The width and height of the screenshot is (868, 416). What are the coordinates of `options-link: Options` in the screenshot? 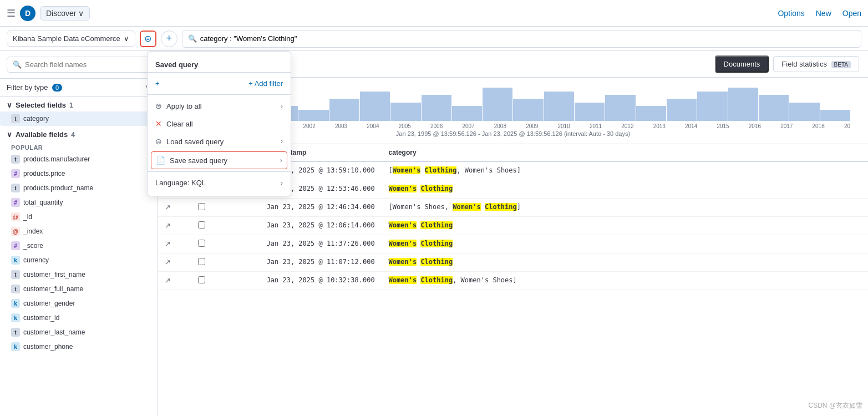 It's located at (791, 13).